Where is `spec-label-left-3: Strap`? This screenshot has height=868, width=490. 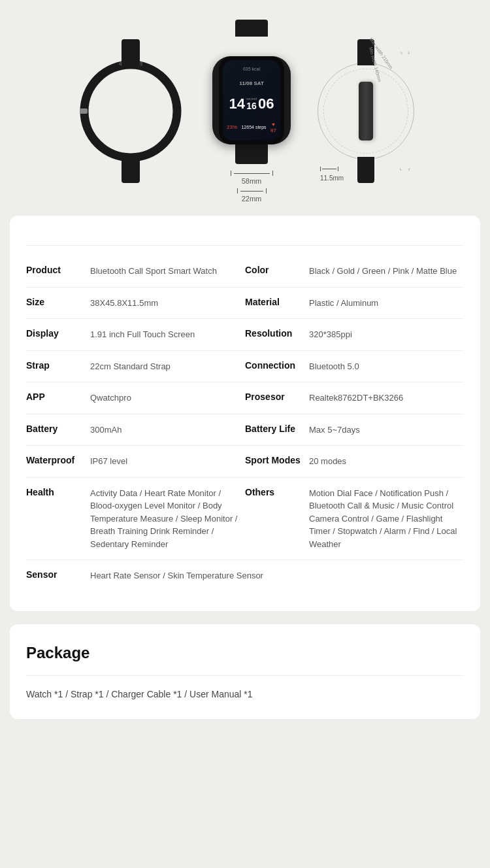 spec-label-left-3: Strap is located at coordinates (56, 365).